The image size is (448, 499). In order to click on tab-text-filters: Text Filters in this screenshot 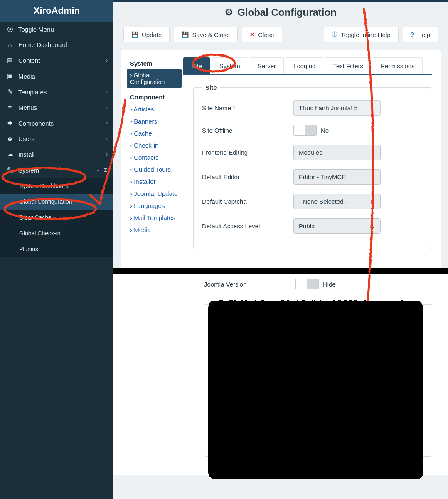, I will do `click(348, 66)`.